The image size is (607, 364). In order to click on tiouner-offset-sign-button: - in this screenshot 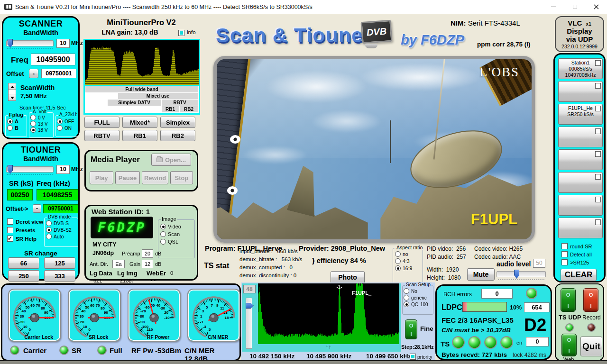, I will do `click(37, 209)`.